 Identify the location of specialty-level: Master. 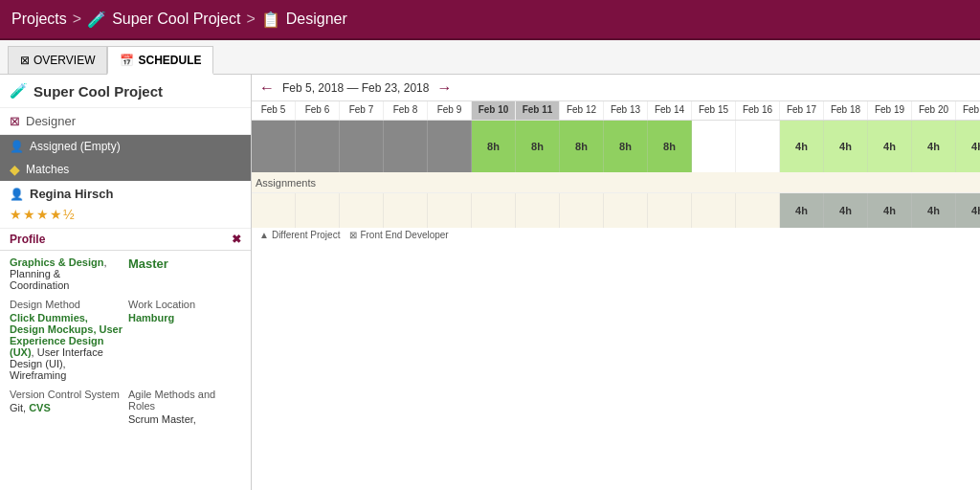
(185, 264).